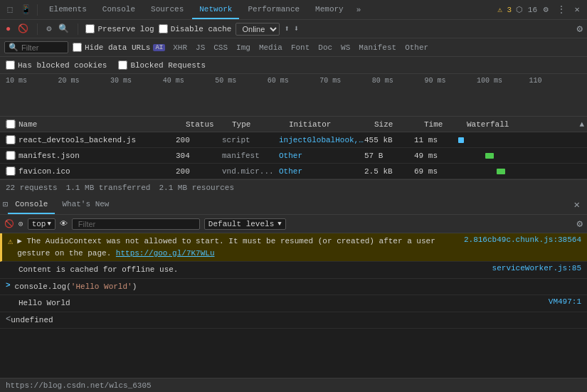 This screenshot has height=392, width=587. I want to click on console-filter-input, so click(136, 224).